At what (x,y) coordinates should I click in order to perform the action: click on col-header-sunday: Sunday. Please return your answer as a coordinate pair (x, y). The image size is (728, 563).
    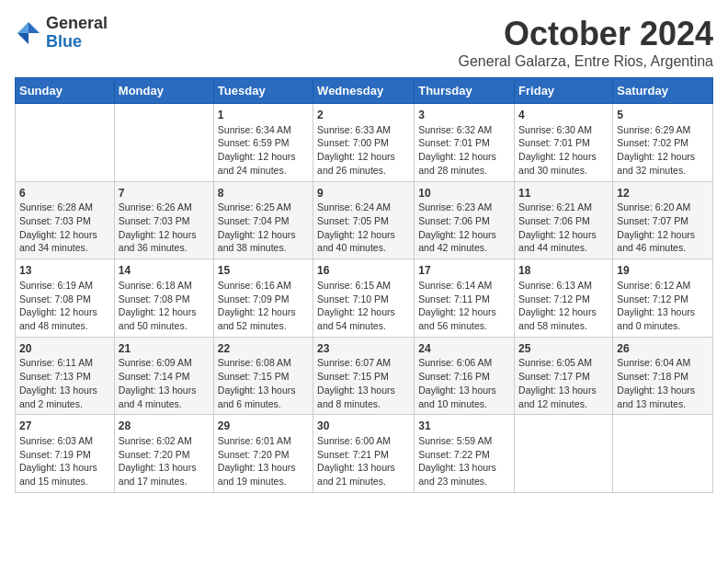
    Looking at the image, I should click on (65, 91).